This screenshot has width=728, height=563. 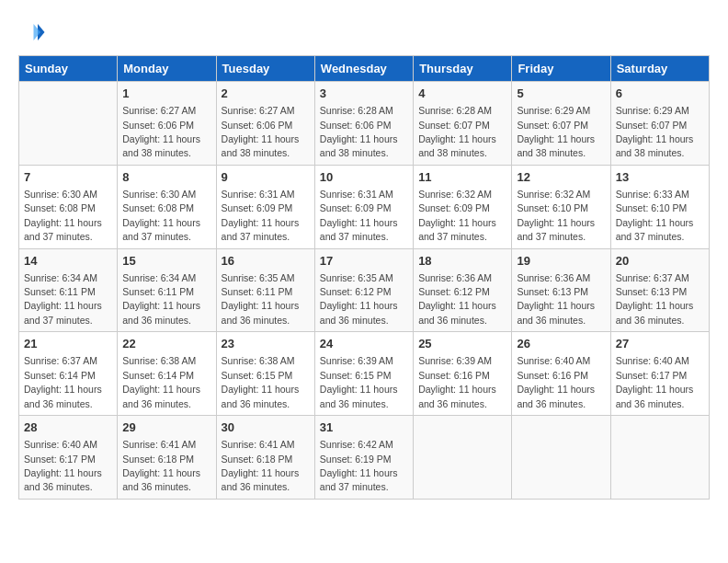 What do you see at coordinates (68, 261) in the screenshot?
I see `day-number: 14` at bounding box center [68, 261].